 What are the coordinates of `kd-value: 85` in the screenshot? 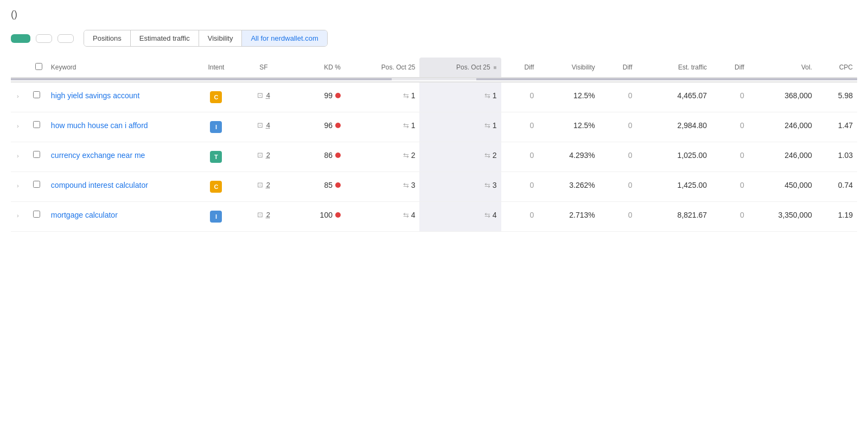 It's located at (328, 185).